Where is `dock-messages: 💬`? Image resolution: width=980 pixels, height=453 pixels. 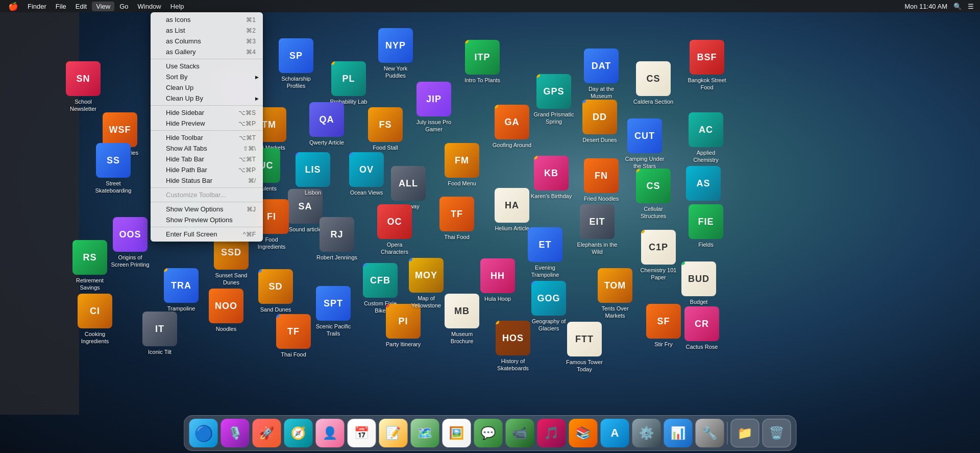
dock-messages: 💬 is located at coordinates (488, 433).